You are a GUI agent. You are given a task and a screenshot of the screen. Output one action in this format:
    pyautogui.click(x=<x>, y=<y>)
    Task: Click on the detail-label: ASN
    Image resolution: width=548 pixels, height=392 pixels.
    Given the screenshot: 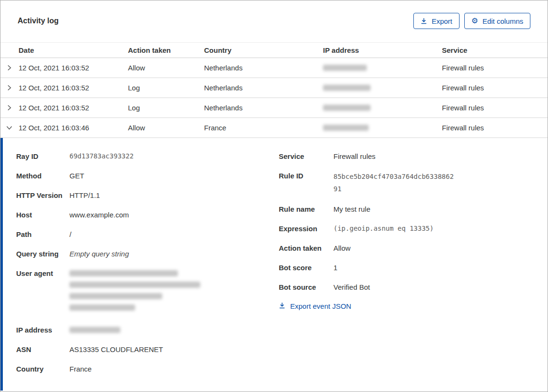 What is the action you would take?
    pyautogui.click(x=43, y=349)
    